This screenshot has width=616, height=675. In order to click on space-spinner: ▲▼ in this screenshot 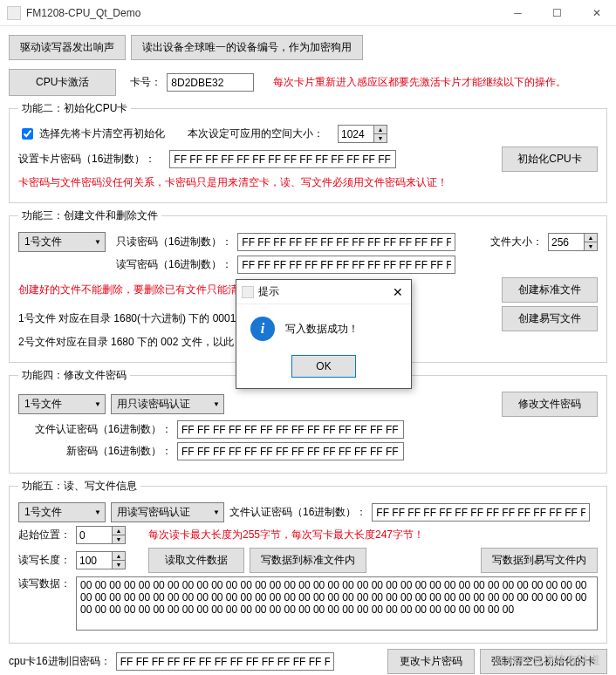, I will do `click(363, 134)`.